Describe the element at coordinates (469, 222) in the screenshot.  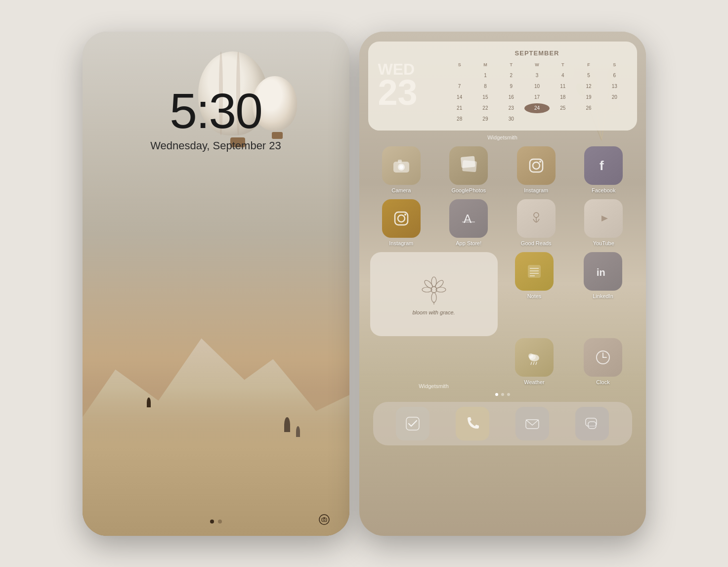
I see `app-appstore: A App Store!` at that location.